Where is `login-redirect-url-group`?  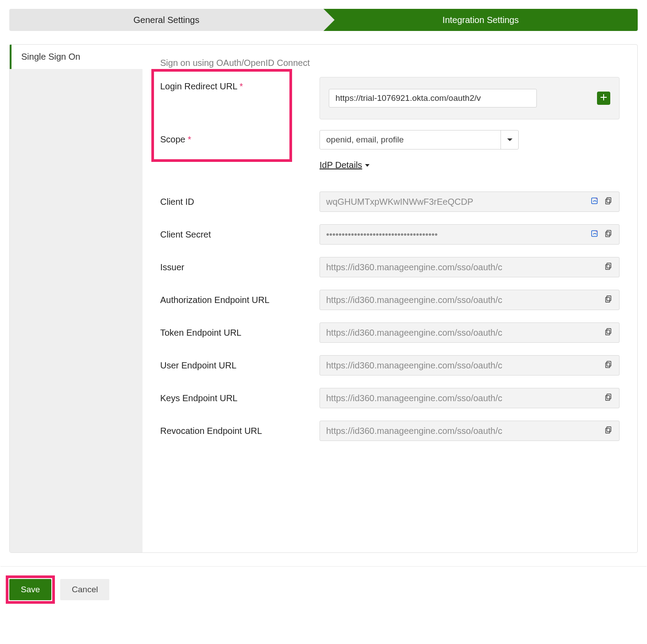
login-redirect-url-group is located at coordinates (470, 98).